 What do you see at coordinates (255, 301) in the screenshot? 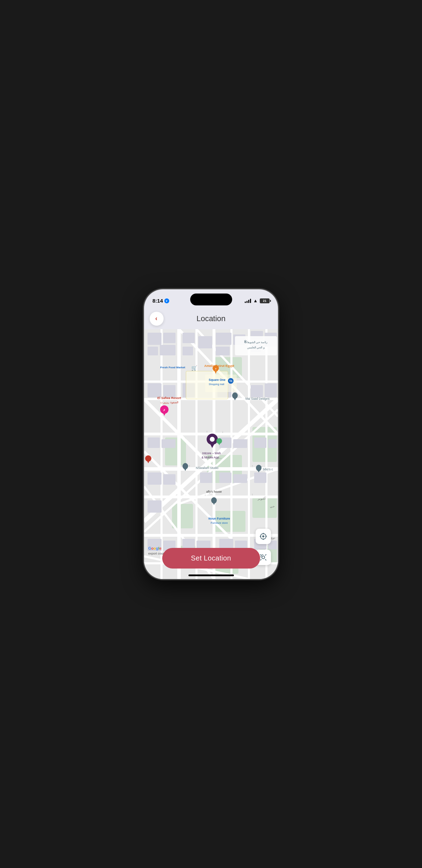
I see `wifi-icon: ▲` at bounding box center [255, 301].